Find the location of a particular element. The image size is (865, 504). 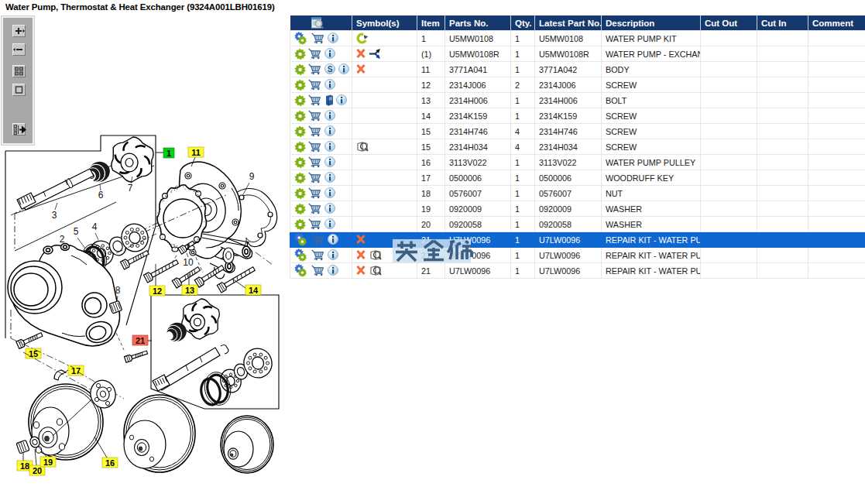

svg-text: 21 is located at coordinates (140, 341).